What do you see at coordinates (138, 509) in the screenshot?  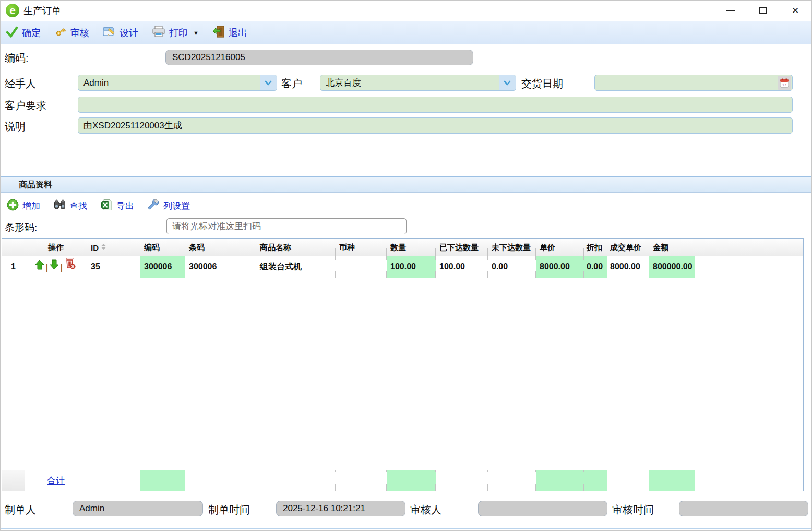 I see `creator-field` at bounding box center [138, 509].